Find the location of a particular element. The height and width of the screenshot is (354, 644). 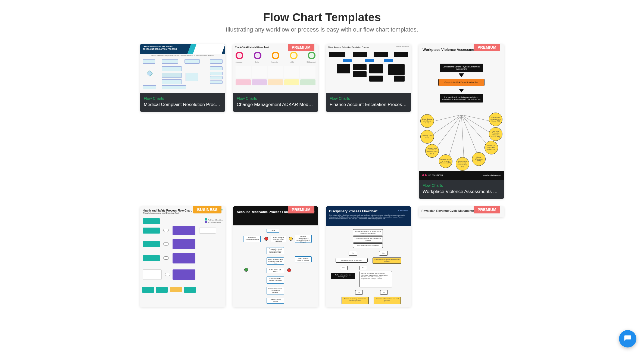

template-title: Workplace Violence Assessments Fl… is located at coordinates (461, 191).